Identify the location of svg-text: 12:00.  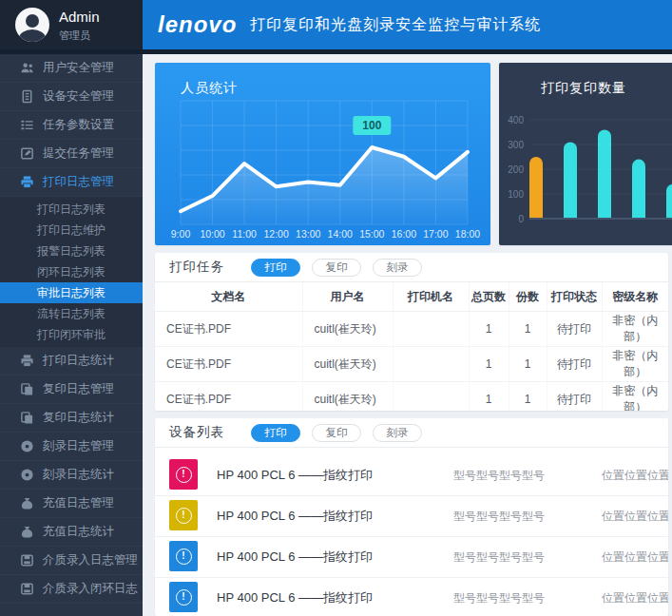
(277, 234).